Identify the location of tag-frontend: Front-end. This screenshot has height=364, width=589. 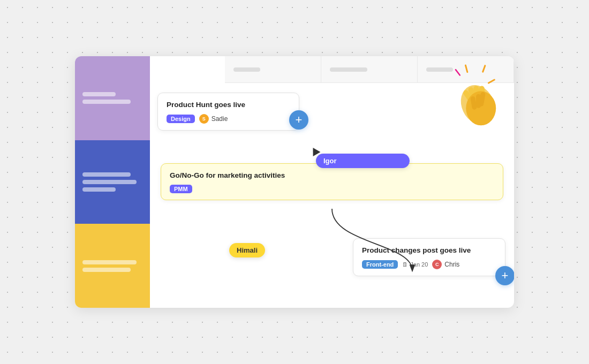
(380, 264).